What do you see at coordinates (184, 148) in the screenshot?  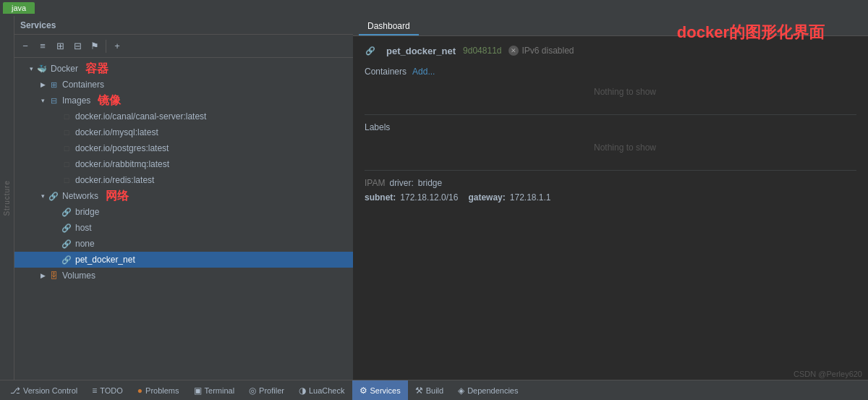 I see `tree-item-postgres: □ docker.io/postgres:latest` at bounding box center [184, 148].